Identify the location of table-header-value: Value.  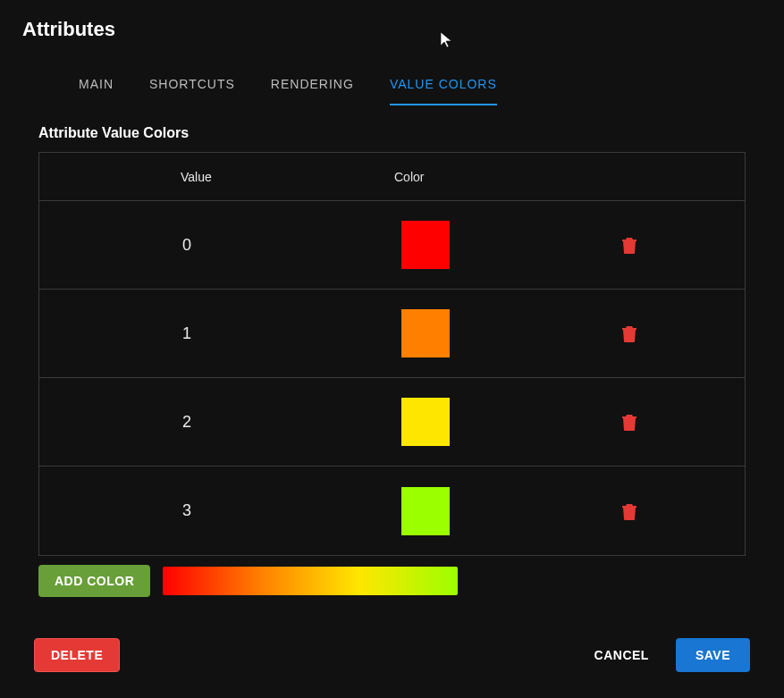
(187, 177).